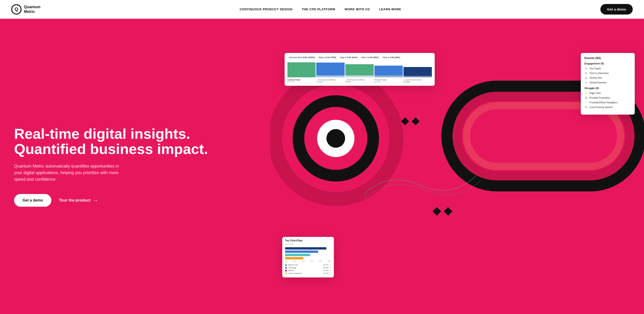 This screenshot has width=644, height=314. Describe the element at coordinates (357, 9) in the screenshot. I see `nav-item-work: WORK WITH US` at that location.